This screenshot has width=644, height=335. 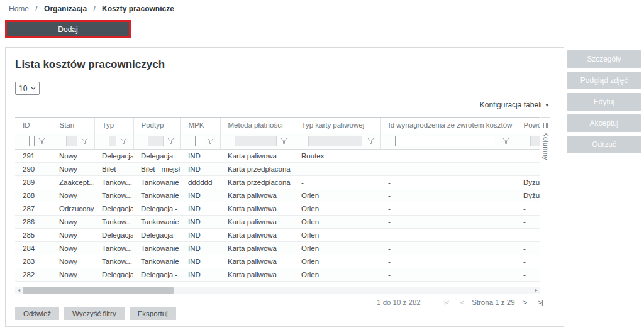 I want to click on filter-select-typ-karty-paliwowej, so click(x=335, y=141).